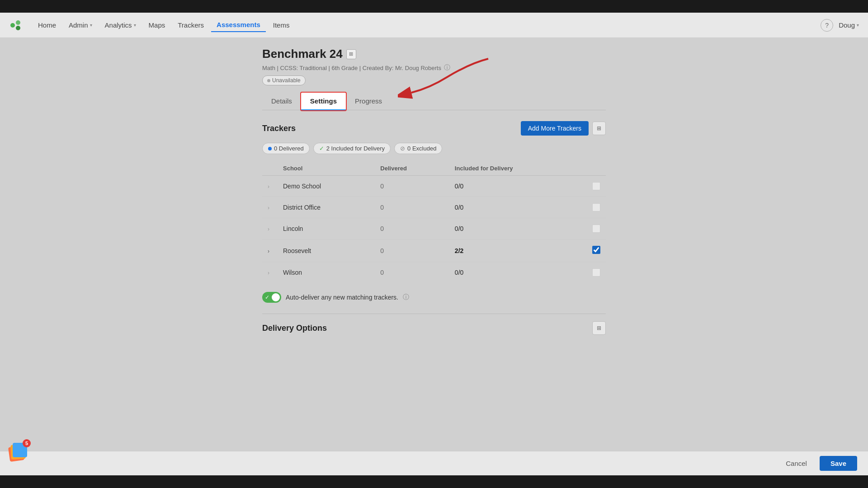  Describe the element at coordinates (518, 169) in the screenshot. I see `col-included: Included for Delivery` at that location.